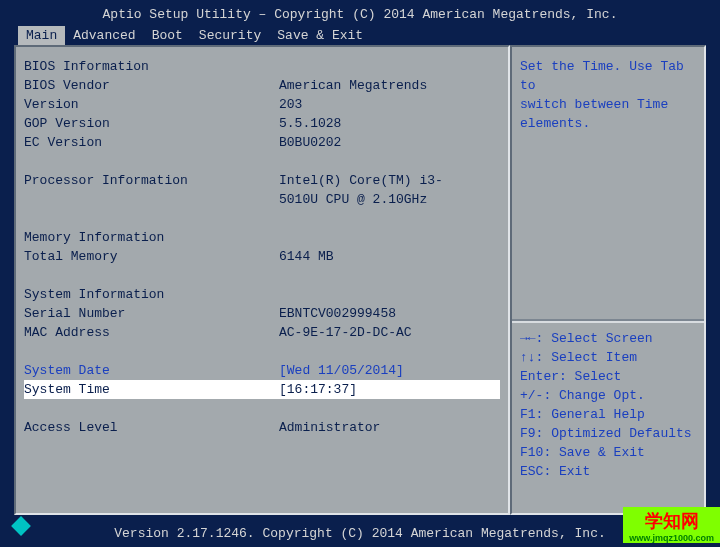 The image size is (720, 547). What do you see at coordinates (608, 338) in the screenshot?
I see `key-select-screen: →←: Select Screen` at bounding box center [608, 338].